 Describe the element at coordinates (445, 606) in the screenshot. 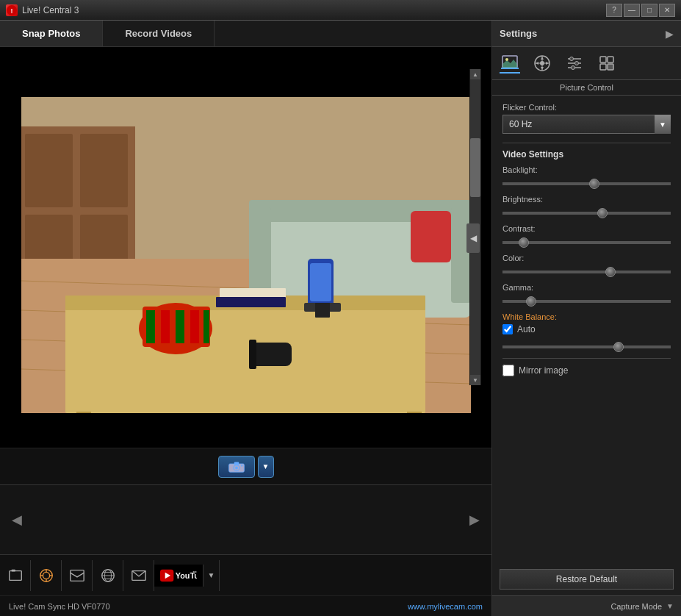

I see `website-link: www.mylivecam.com` at that location.